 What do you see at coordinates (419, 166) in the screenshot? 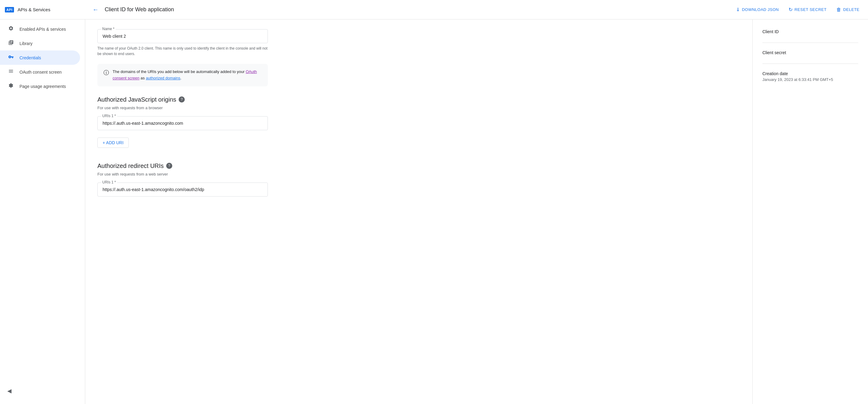
I see `redirect-uris-title: Authorized redirect URIs ?` at bounding box center [419, 166].